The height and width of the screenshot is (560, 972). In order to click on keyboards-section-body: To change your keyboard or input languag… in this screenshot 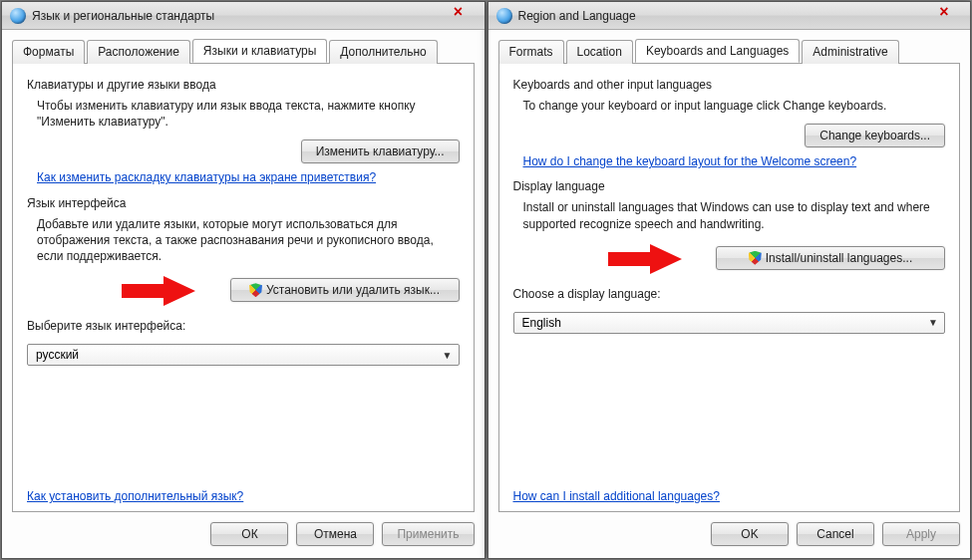, I will do `click(735, 106)`.